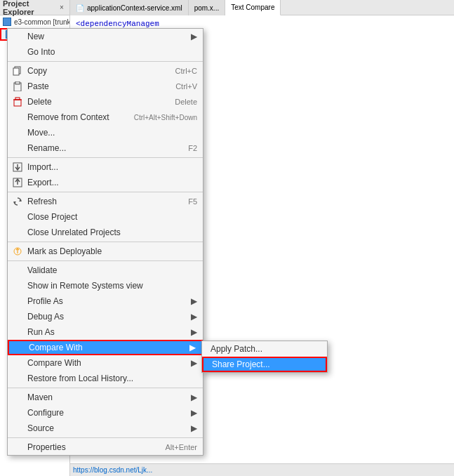 This screenshot has height=476, width=454. Describe the element at coordinates (35, 8) in the screenshot. I see `panel-header: Project Explorer ×` at that location.